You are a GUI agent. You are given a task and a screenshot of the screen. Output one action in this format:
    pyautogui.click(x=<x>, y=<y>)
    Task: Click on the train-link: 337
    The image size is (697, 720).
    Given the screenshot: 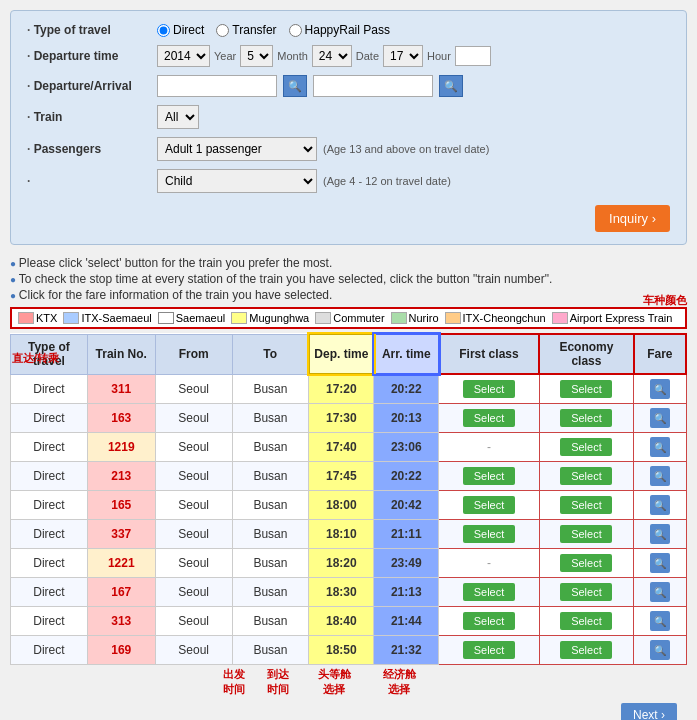 What is the action you would take?
    pyautogui.click(x=121, y=534)
    